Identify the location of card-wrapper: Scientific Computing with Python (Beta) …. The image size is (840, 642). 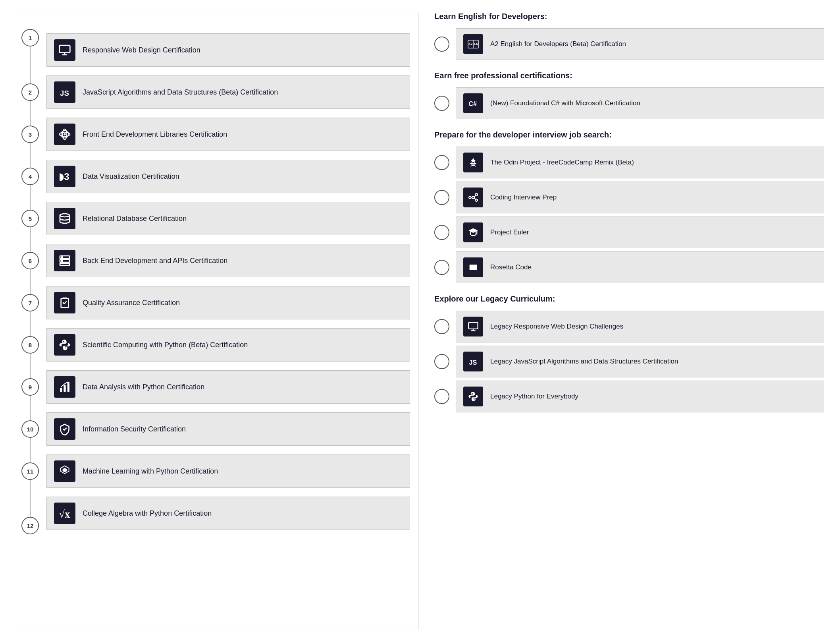
(228, 345).